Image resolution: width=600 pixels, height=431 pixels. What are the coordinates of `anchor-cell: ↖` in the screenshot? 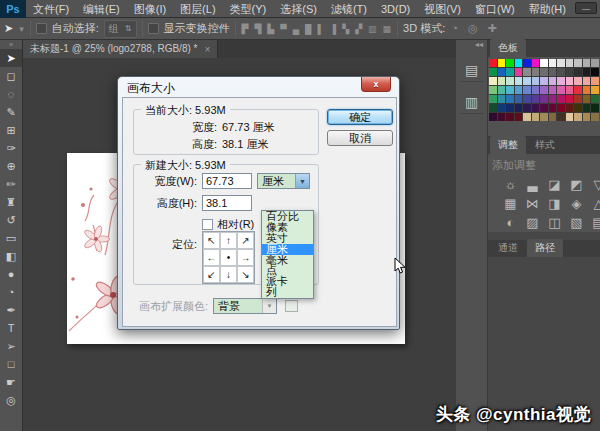 It's located at (212, 240).